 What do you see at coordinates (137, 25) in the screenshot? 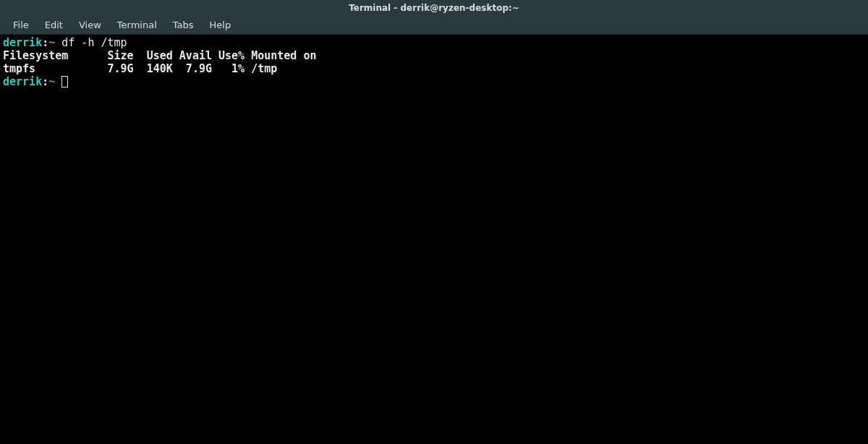
I see `menu-terminal: Terminal` at bounding box center [137, 25].